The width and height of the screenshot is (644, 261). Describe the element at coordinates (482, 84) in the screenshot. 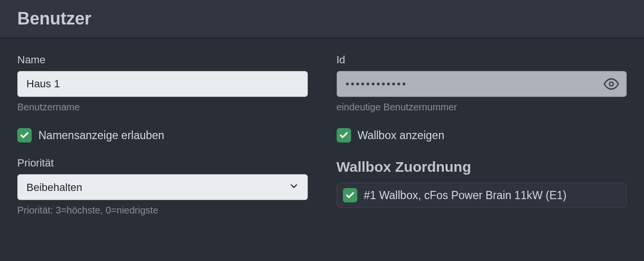

I see `id-input-wrap` at that location.